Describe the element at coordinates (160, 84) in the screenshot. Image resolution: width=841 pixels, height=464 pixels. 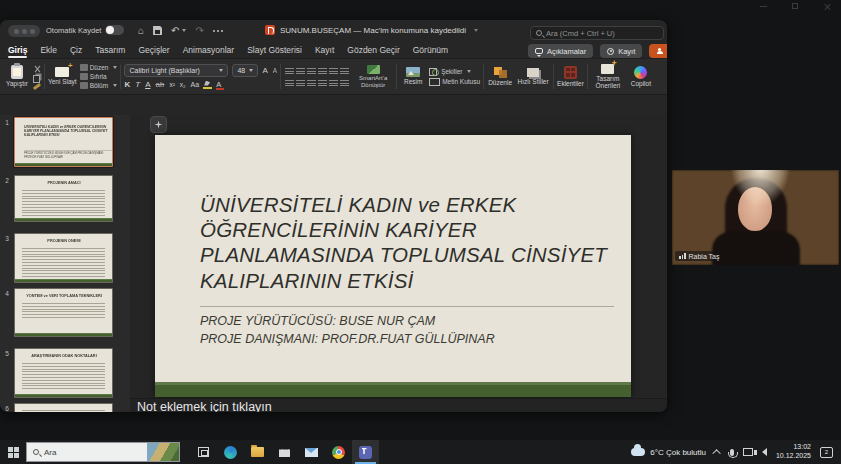
I see `strikethrough-button: ab` at that location.